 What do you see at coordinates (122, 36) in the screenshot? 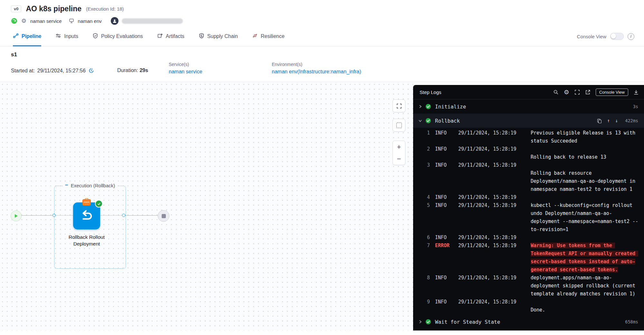
I see `tab-policy-evaluations-label: Policy Evaluations` at bounding box center [122, 36].